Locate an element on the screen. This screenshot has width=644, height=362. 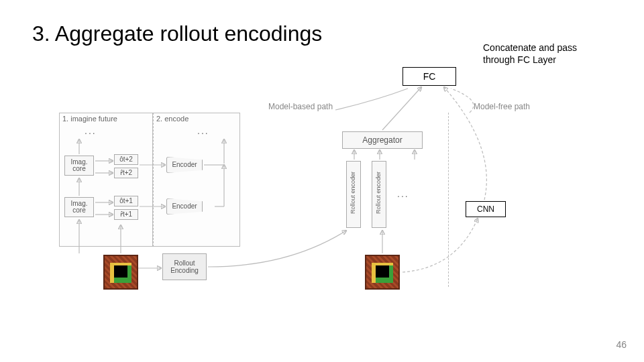
rew-t1: r̂t+1 is located at coordinates (126, 215).